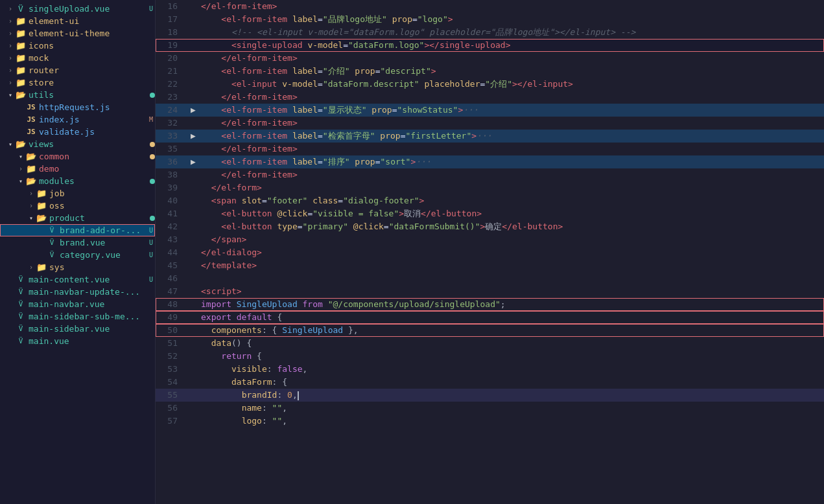  What do you see at coordinates (511, 227) in the screenshot?
I see `line-content: <el-button type="primary" @click="dataFo…` at bounding box center [511, 227].